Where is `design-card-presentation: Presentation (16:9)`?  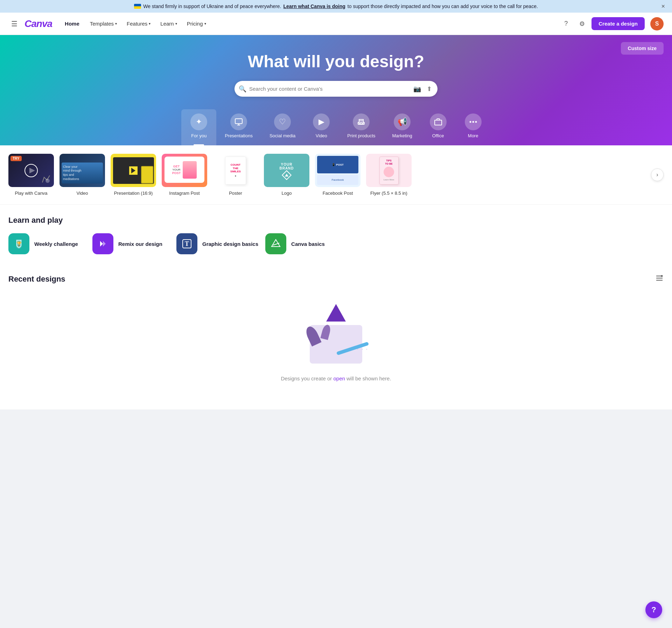 design-card-presentation: Presentation (16:9) is located at coordinates (133, 175).